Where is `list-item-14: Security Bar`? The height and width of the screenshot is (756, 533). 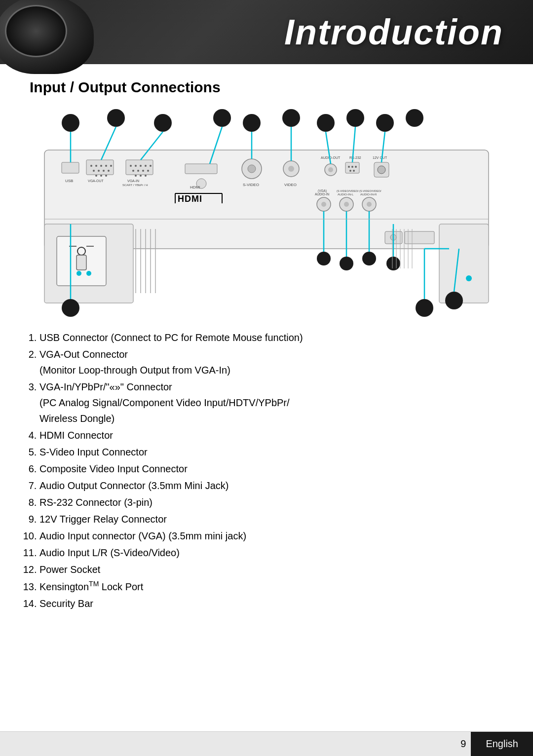 list-item-14: Security Bar is located at coordinates (271, 604).